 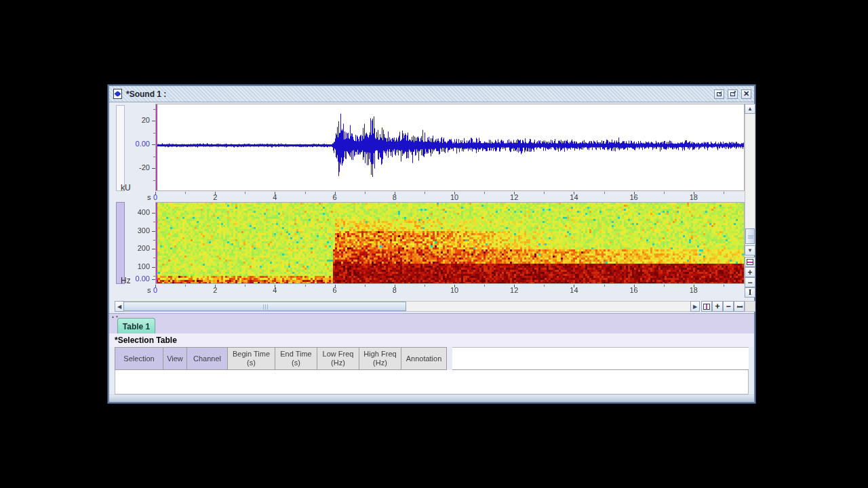 What do you see at coordinates (739, 306) in the screenshot?
I see `zoom-selection-horizontal-button: I` at bounding box center [739, 306].